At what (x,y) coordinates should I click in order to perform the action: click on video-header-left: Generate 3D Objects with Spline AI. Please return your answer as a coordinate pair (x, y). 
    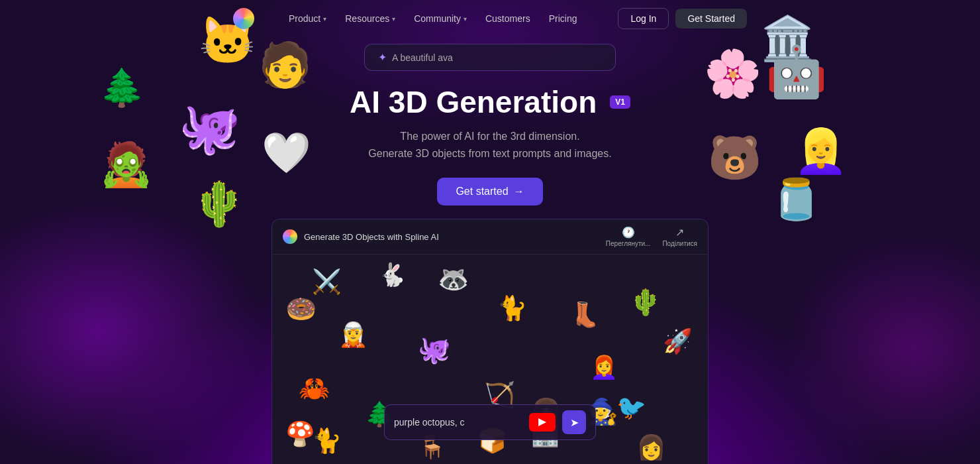
    Looking at the image, I should click on (361, 237).